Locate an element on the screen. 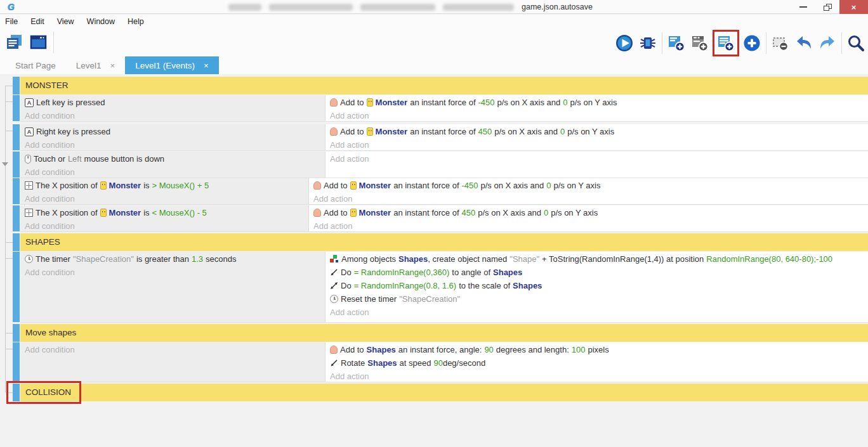  sub-event-x-less: The X position of Monster is < MouseX() … is located at coordinates (444, 219).